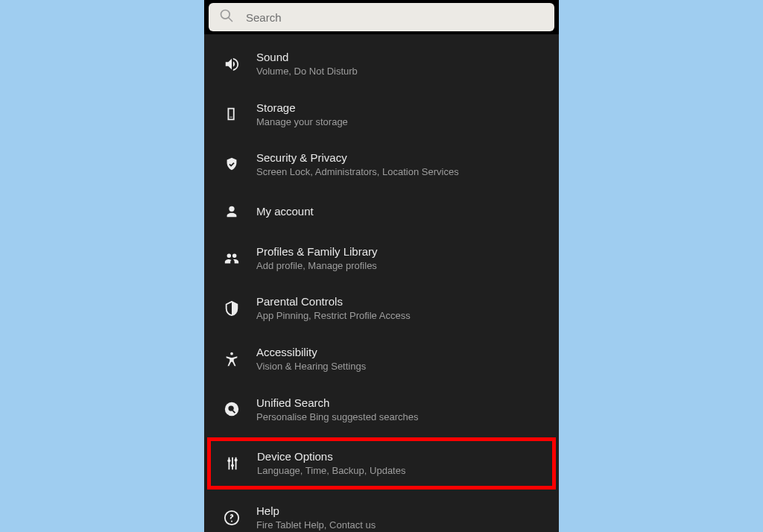 The height and width of the screenshot is (532, 763). I want to click on security-icon, so click(232, 165).